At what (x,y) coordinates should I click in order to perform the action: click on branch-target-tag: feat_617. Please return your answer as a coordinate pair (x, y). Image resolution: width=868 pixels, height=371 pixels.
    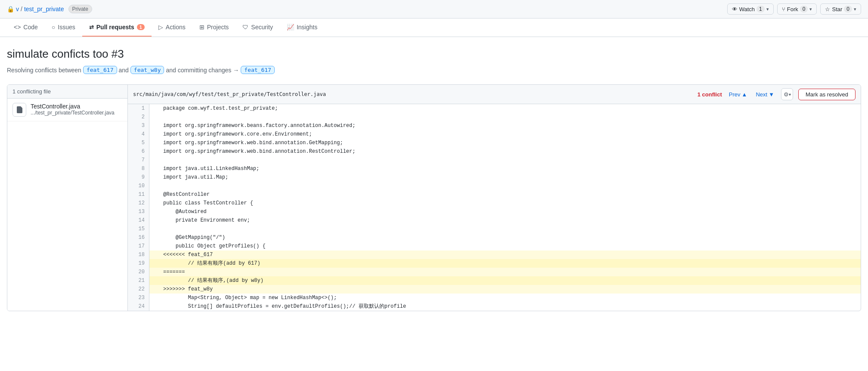
    Looking at the image, I should click on (257, 70).